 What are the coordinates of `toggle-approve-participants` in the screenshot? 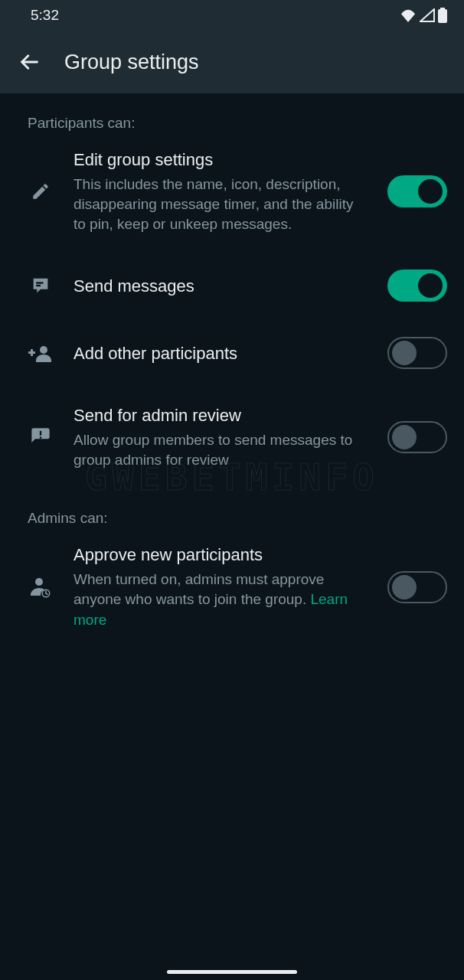 It's located at (417, 587).